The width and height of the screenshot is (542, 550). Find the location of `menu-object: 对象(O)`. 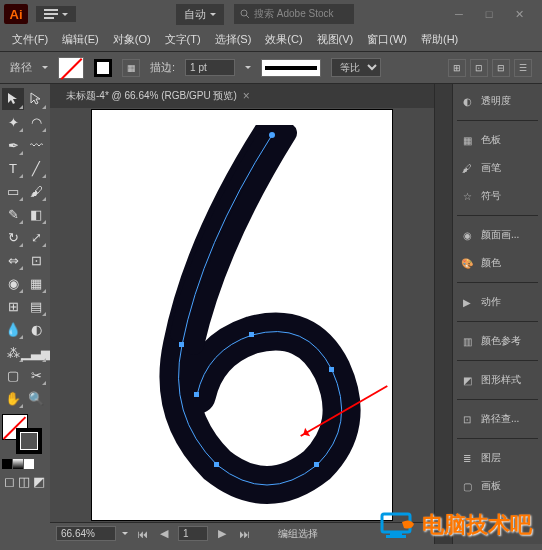

menu-object: 对象(O) is located at coordinates (132, 40).